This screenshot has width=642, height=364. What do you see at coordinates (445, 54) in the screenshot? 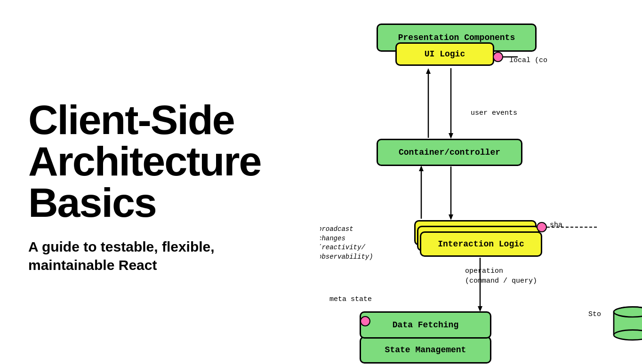
I see `ui-logic-box: UI Logic` at bounding box center [445, 54].